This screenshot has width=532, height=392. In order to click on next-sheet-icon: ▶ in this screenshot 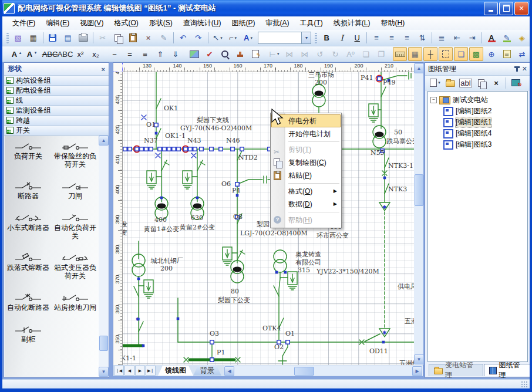, I will do `click(140, 371)`.